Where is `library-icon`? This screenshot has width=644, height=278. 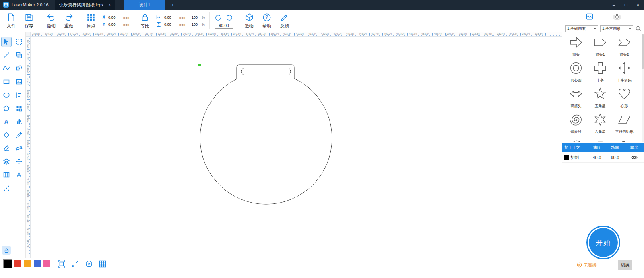 library-icon is located at coordinates (590, 17).